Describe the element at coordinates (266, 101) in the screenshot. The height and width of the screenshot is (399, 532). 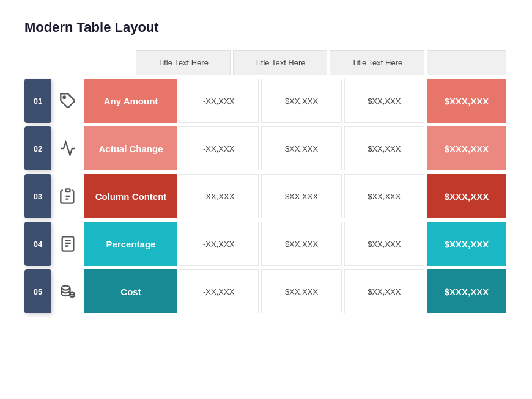
I see `table-row: 01 Any Amount -XX,XXX $XX,XXX $XX,XXX $X…` at that location.